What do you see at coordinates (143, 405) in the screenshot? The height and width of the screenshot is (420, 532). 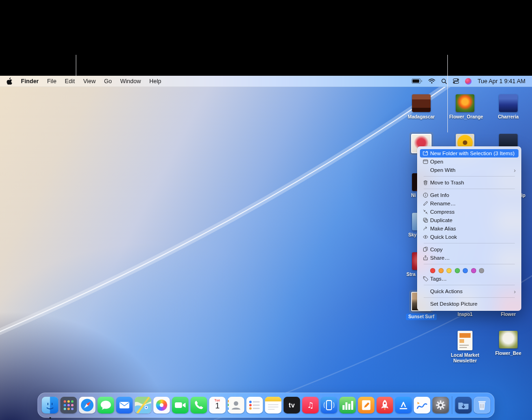 I see `dock-maps-icon` at bounding box center [143, 405].